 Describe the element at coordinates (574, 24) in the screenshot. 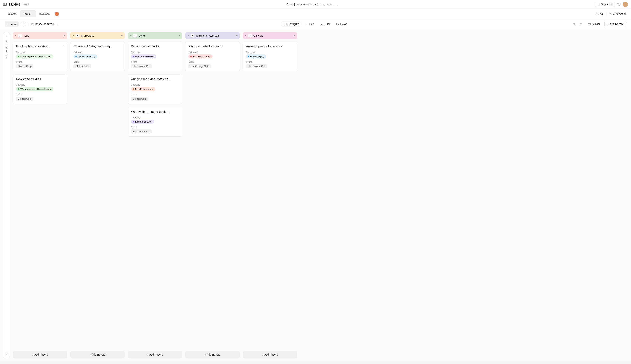

I see `undo-button` at that location.